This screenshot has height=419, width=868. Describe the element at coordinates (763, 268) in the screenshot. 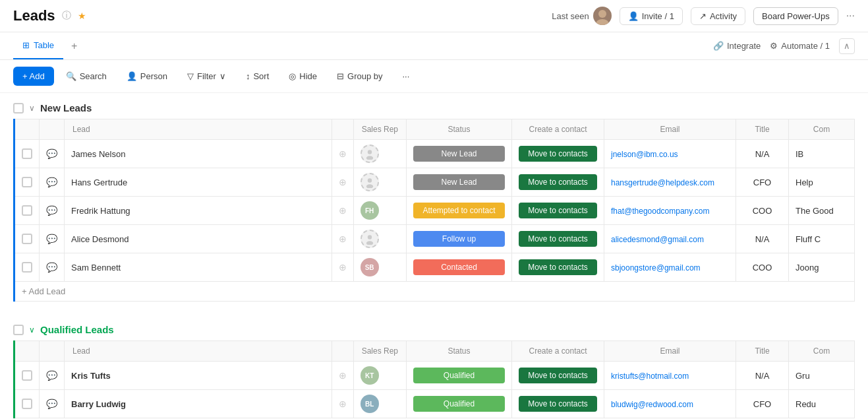

I see `title-value: COO` at that location.